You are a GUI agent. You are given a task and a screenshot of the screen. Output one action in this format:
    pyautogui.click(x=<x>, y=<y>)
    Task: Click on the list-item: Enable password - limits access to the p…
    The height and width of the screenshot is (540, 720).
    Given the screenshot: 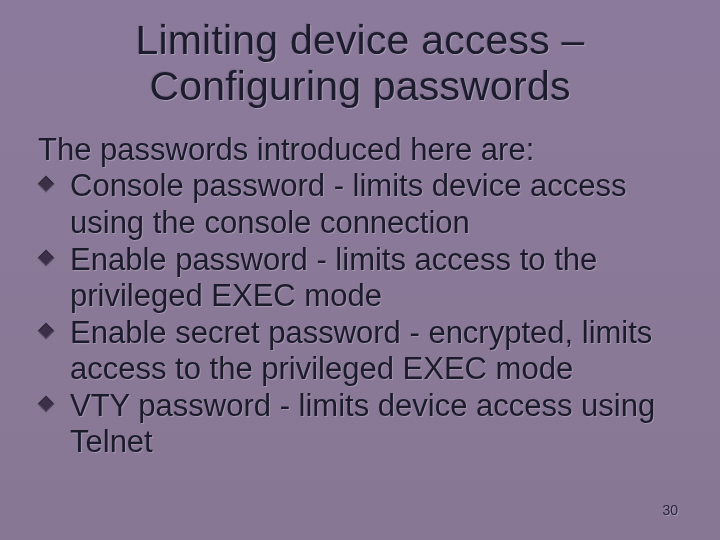 What is the action you would take?
    pyautogui.click(x=362, y=278)
    